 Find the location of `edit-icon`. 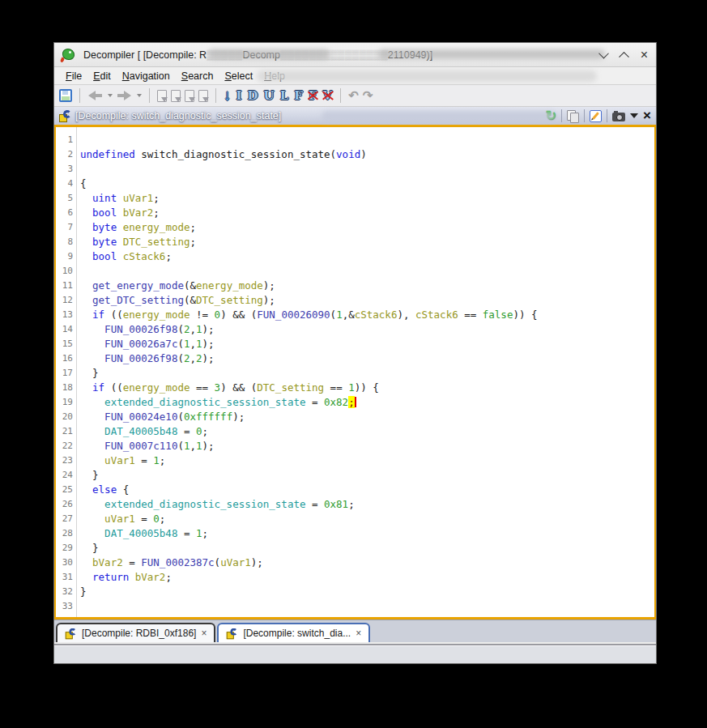

edit-icon is located at coordinates (596, 117).